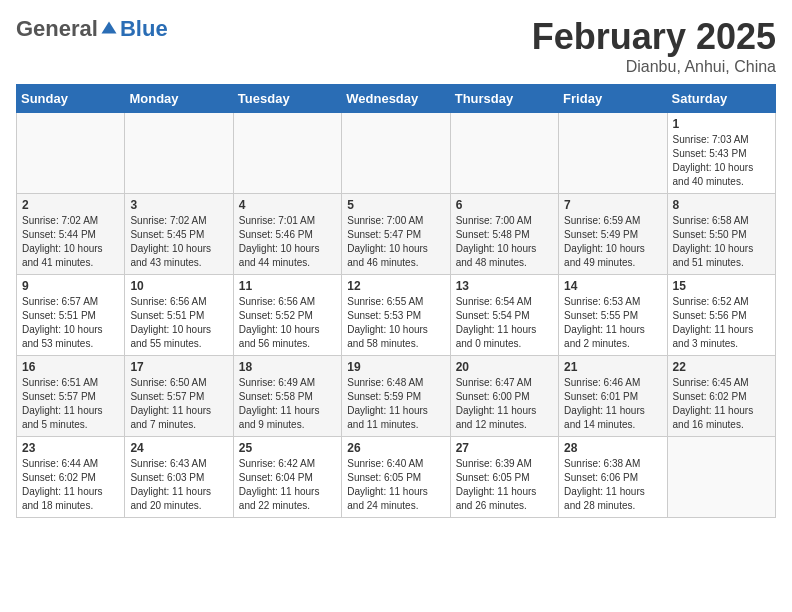 Image resolution: width=792 pixels, height=612 pixels. What do you see at coordinates (722, 323) in the screenshot?
I see `day-info: Sunrise: 6:52 AM Sunset: 5:56 PM Dayligh…` at bounding box center [722, 323].